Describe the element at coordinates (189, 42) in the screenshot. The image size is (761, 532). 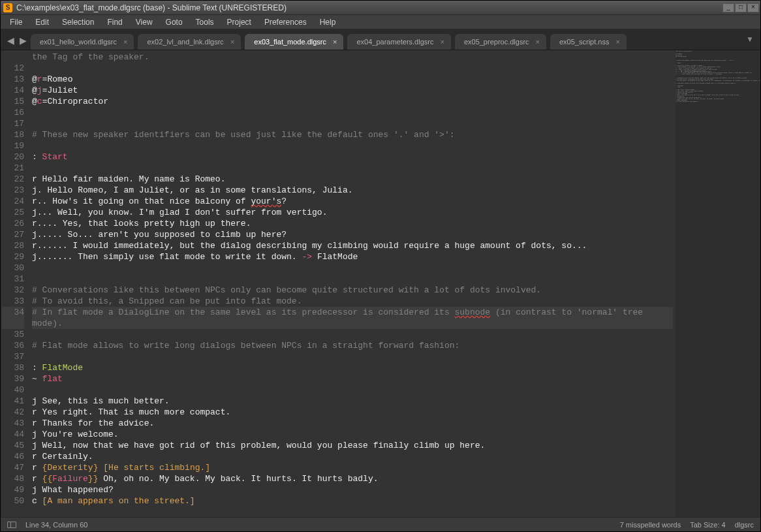
I see `tab-ex02_lvl_and_lnk-dlgsrc: ex02_lvl_and_lnk.dlgsrc×` at that location.